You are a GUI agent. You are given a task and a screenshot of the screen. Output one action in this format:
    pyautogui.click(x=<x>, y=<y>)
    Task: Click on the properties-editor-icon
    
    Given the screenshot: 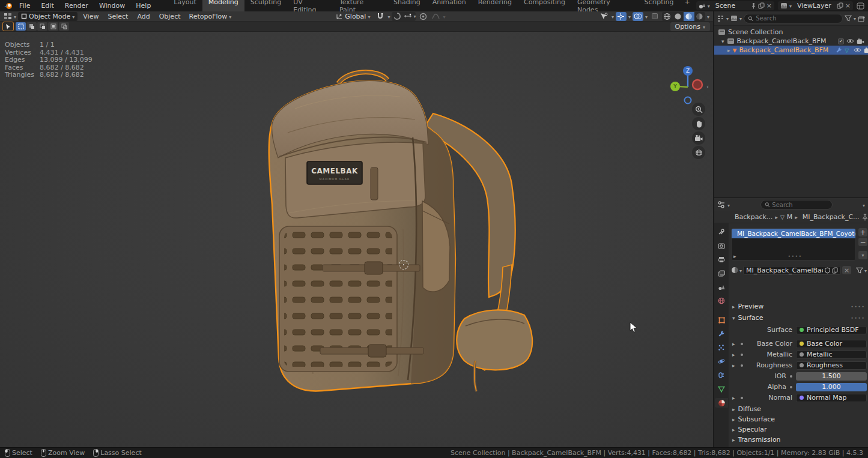 What is the action you would take?
    pyautogui.click(x=721, y=205)
    